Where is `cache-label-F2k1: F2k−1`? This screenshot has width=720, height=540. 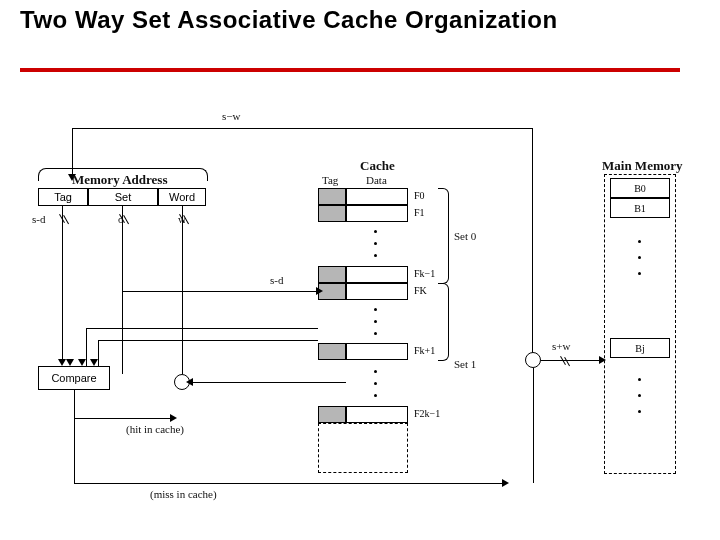
cache-label-F2k1: F2k−1 is located at coordinates (427, 414).